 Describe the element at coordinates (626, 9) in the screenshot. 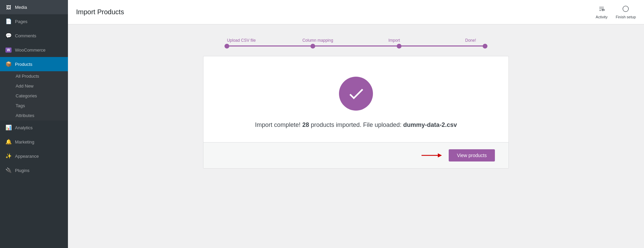

I see `finish-setup-icon` at that location.